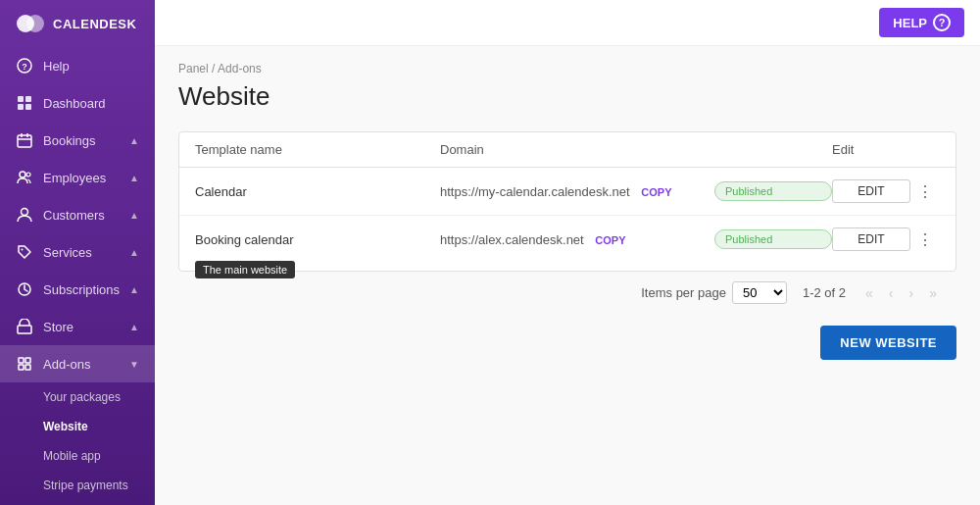  I want to click on page-title: Website, so click(567, 96).